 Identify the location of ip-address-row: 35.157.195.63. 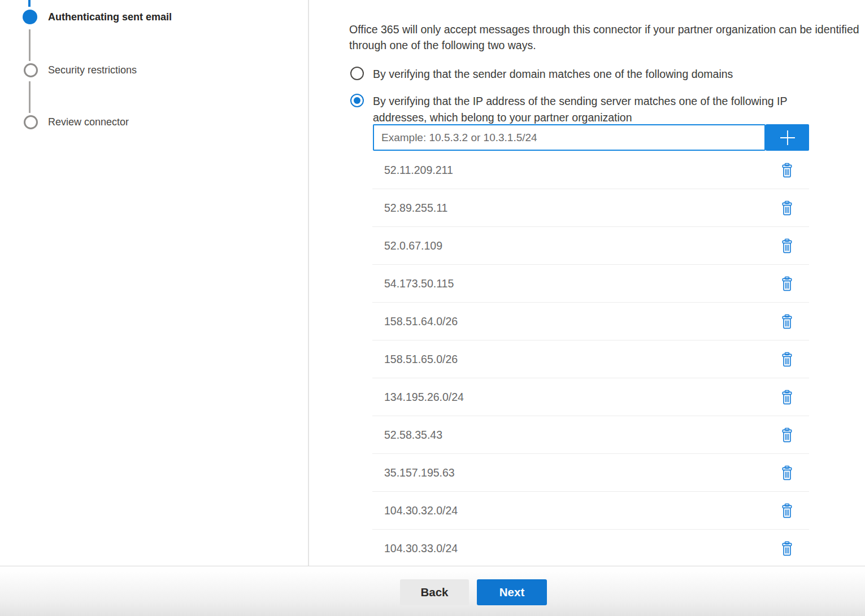
(591, 473).